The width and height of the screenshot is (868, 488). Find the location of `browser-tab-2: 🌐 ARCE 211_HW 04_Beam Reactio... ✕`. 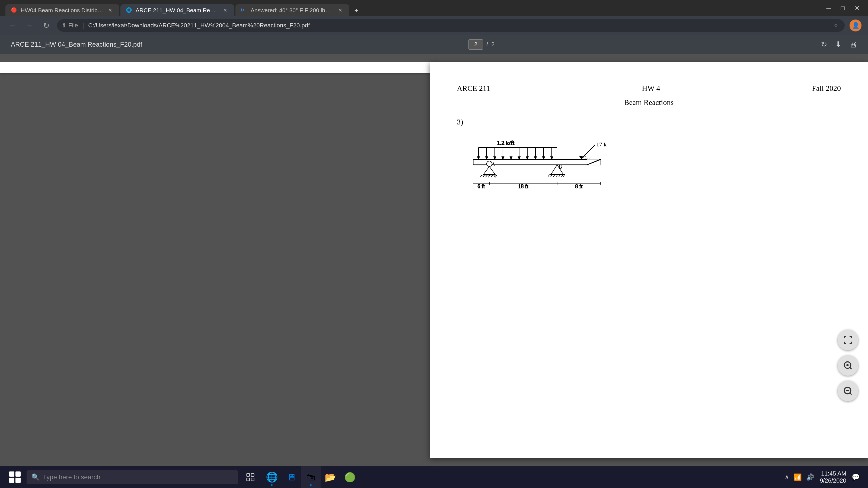

browser-tab-2: 🌐 ARCE 211_HW 04_Beam Reactio... ✕ is located at coordinates (177, 10).